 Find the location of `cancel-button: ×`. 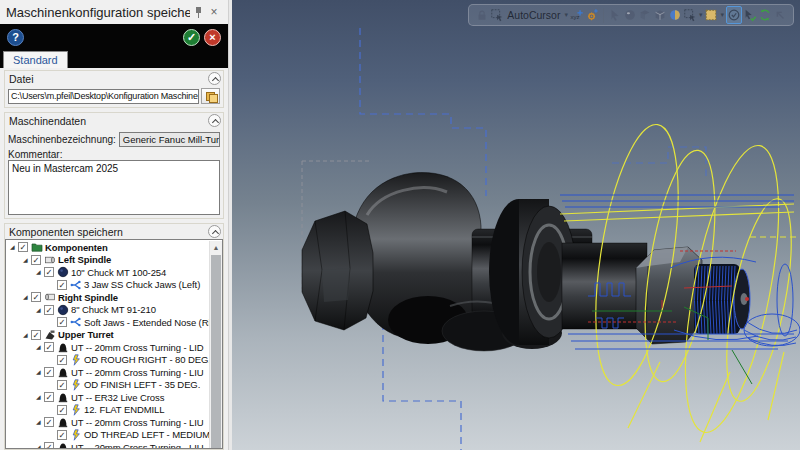

cancel-button: × is located at coordinates (212, 38).